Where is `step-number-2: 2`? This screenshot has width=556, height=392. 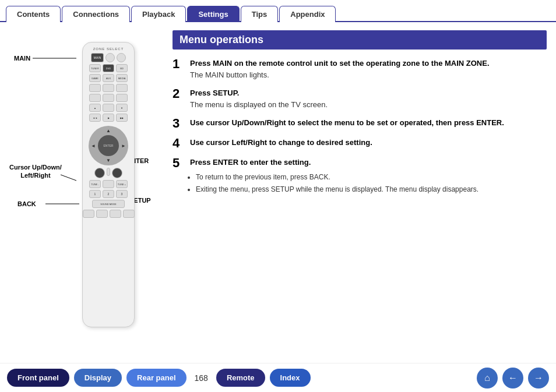
step-number-2: 2 is located at coordinates (178, 94).